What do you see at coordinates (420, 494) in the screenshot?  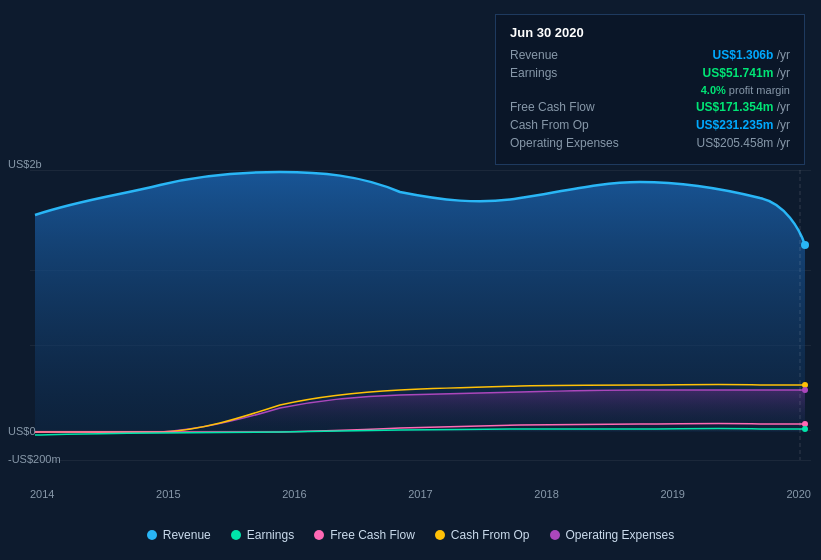 I see `x-axis-labels: 2014 2015 2016 2017 2018 2019 2020` at bounding box center [420, 494].